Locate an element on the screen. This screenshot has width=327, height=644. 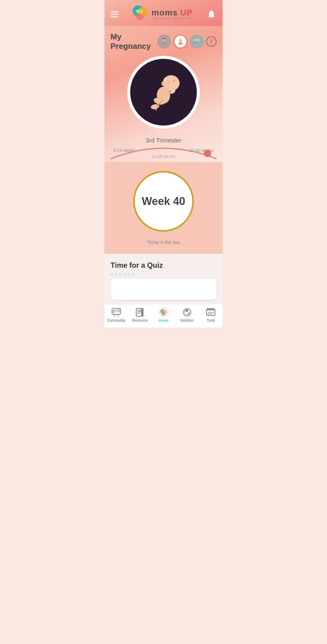
quiz-title: Time for a Quiz is located at coordinates (164, 265).